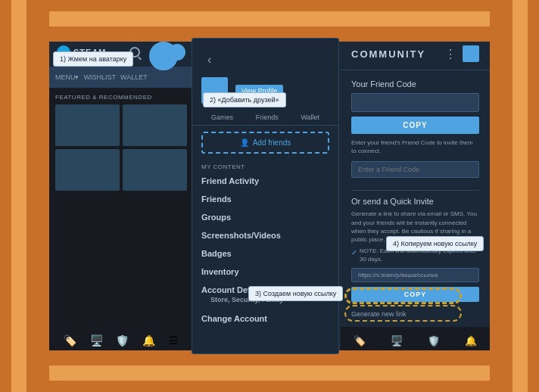 This screenshot has height=392, width=539. I want to click on callout-step4: 4) Копируем новую ссылку, so click(435, 244).